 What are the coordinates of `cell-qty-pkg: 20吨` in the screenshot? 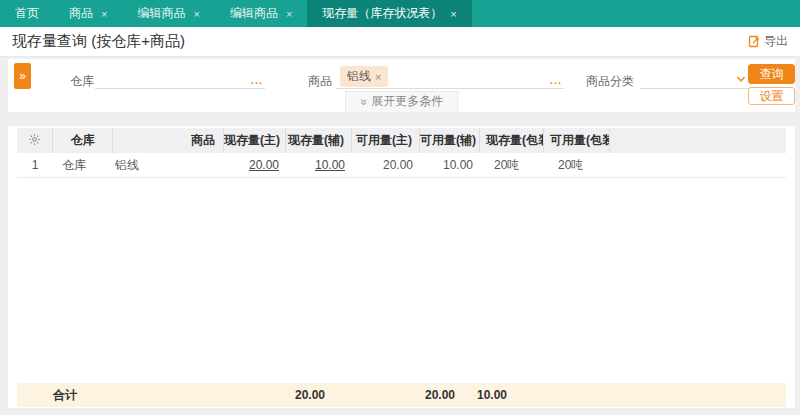 It's located at (512, 166).